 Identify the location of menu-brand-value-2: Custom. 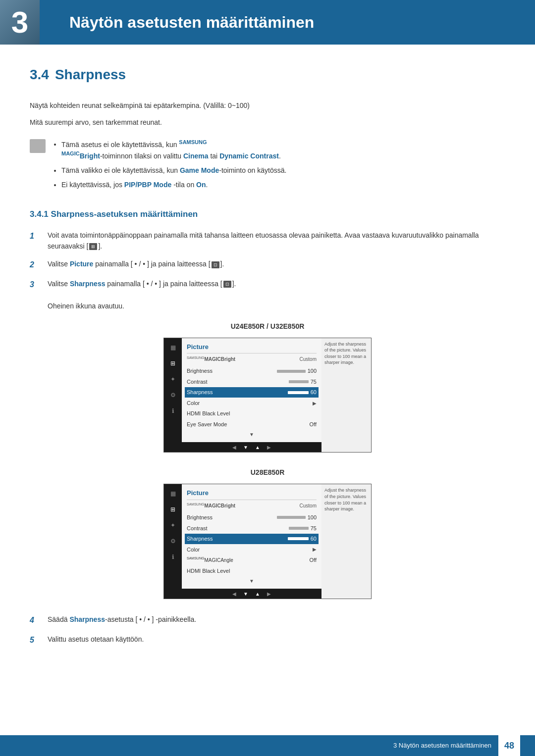
(308, 506).